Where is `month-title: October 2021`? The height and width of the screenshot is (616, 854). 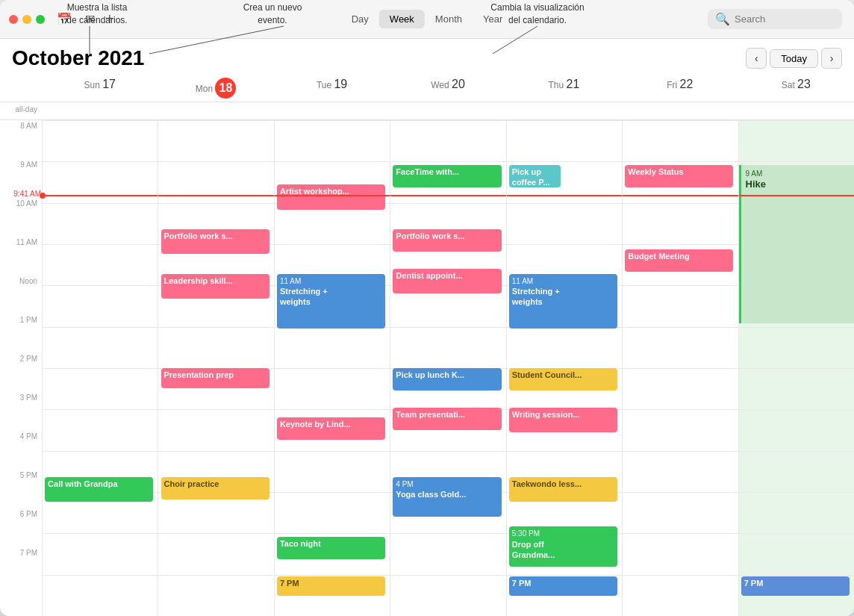 month-title: October 2021 is located at coordinates (78, 58).